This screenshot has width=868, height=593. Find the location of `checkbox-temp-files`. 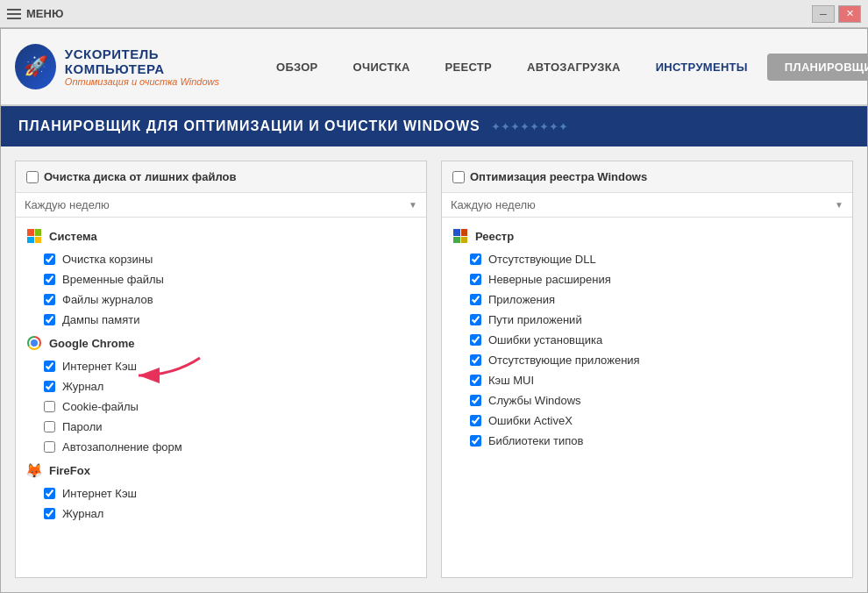

checkbox-temp-files is located at coordinates (49, 279).